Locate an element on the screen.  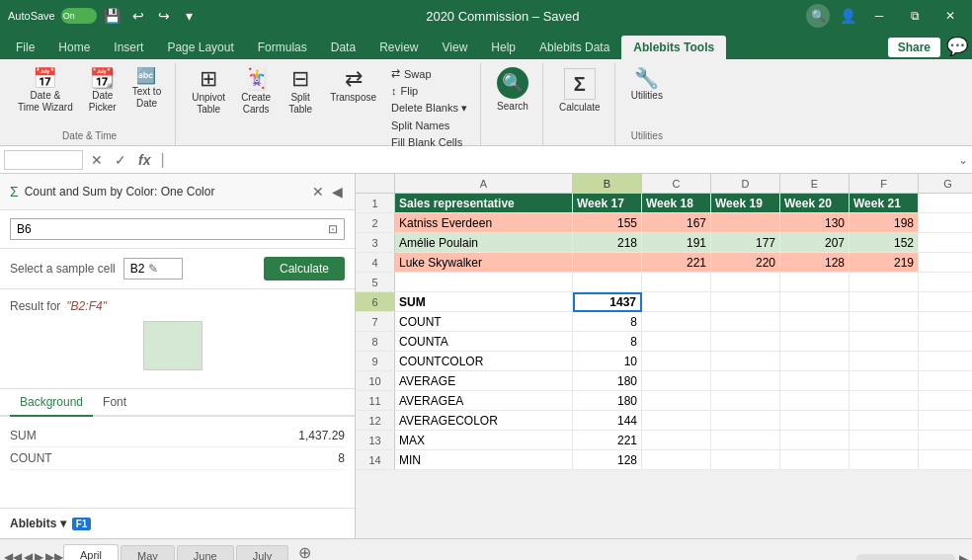
close-button: ✕ is located at coordinates (950, 16).